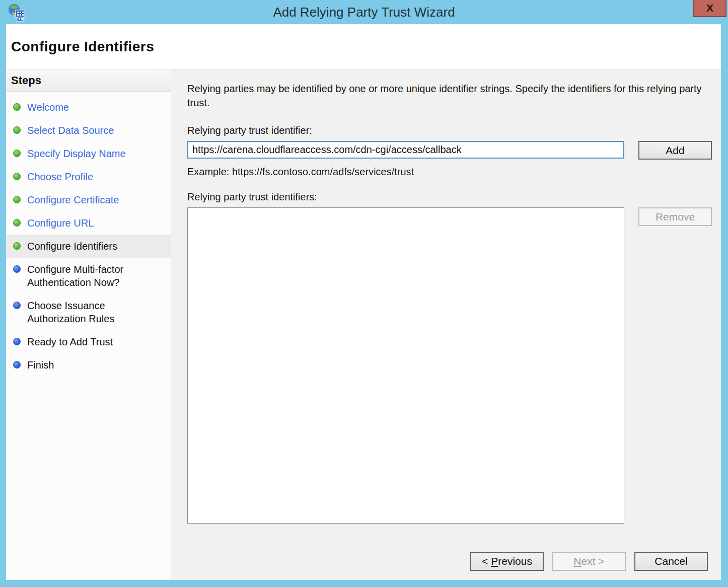 Image resolution: width=728 pixels, height=587 pixels. Describe the element at coordinates (363, 47) in the screenshot. I see `page-header: Configure Identifiers` at that location.